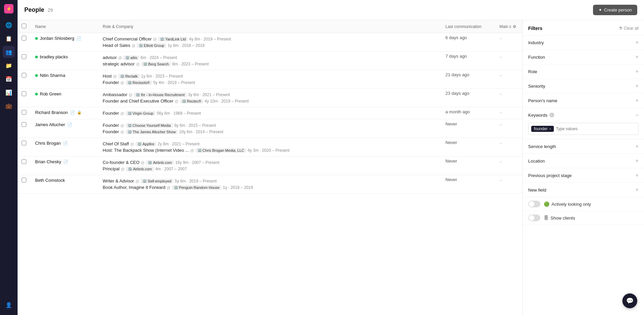 This screenshot has width=644, height=315. I want to click on person-name-text: Brian Chesky, so click(48, 162).